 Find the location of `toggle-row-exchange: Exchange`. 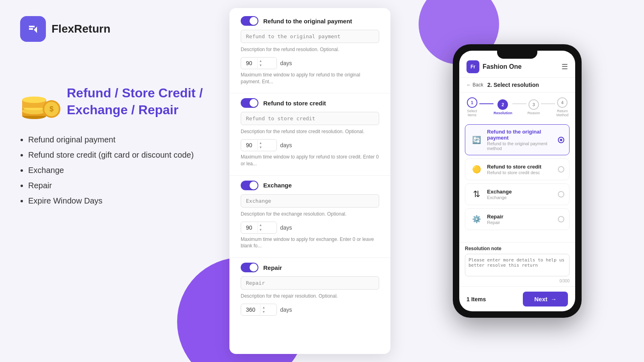

toggle-row-exchange: Exchange is located at coordinates (310, 185).